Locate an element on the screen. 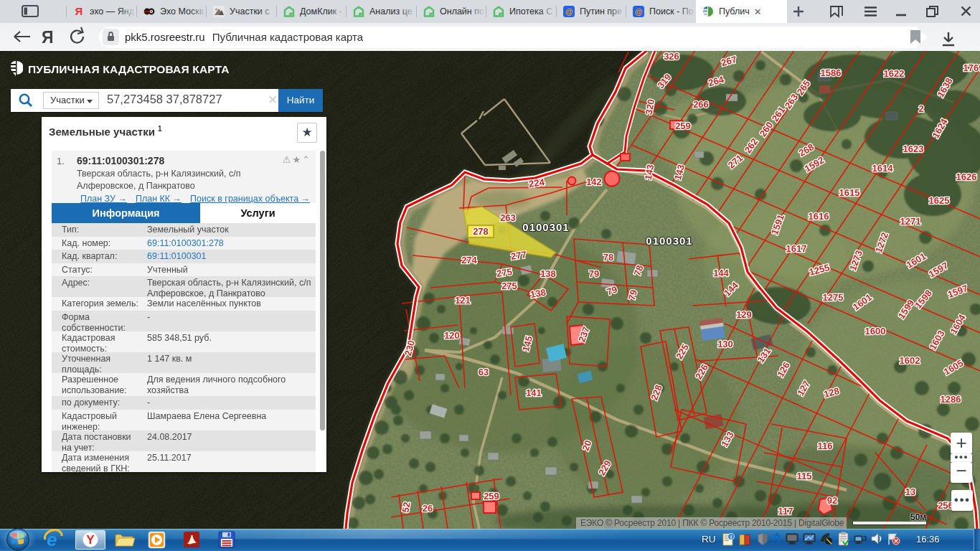  svg-text: 2 is located at coordinates (921, 109).